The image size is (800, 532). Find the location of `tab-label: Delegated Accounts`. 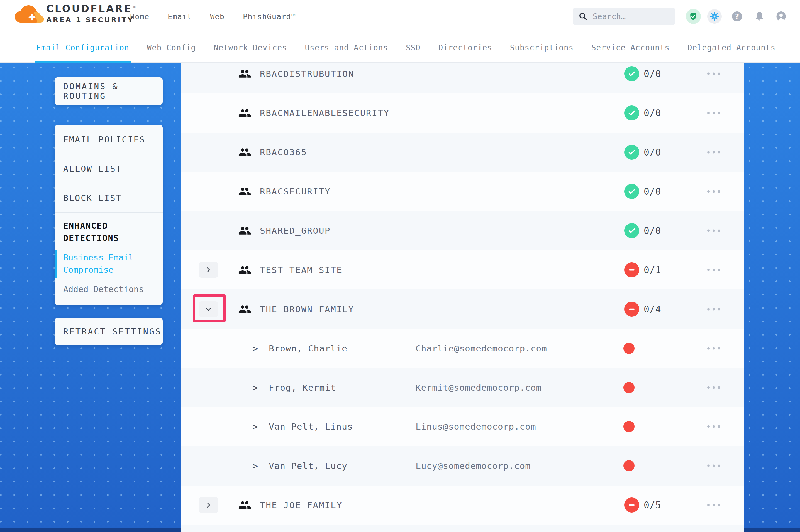

tab-label: Delegated Accounts is located at coordinates (731, 48).